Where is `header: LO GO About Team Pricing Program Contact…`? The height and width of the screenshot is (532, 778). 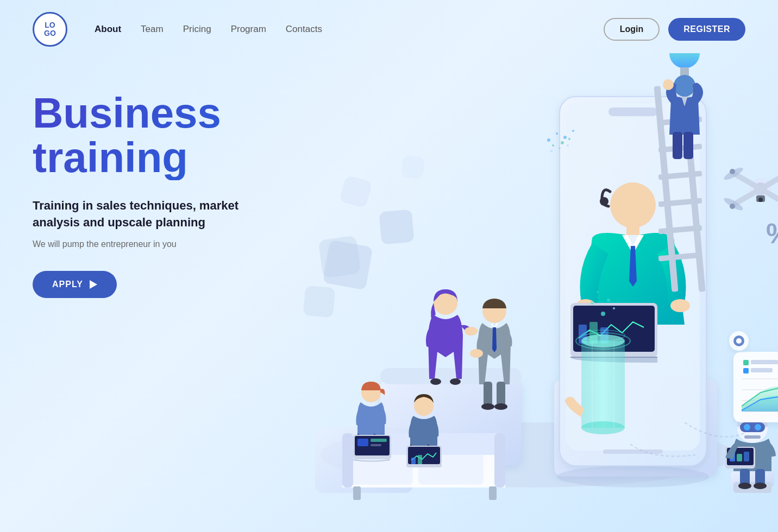
header: LO GO About Team Pricing Program Contact… is located at coordinates (389, 29).